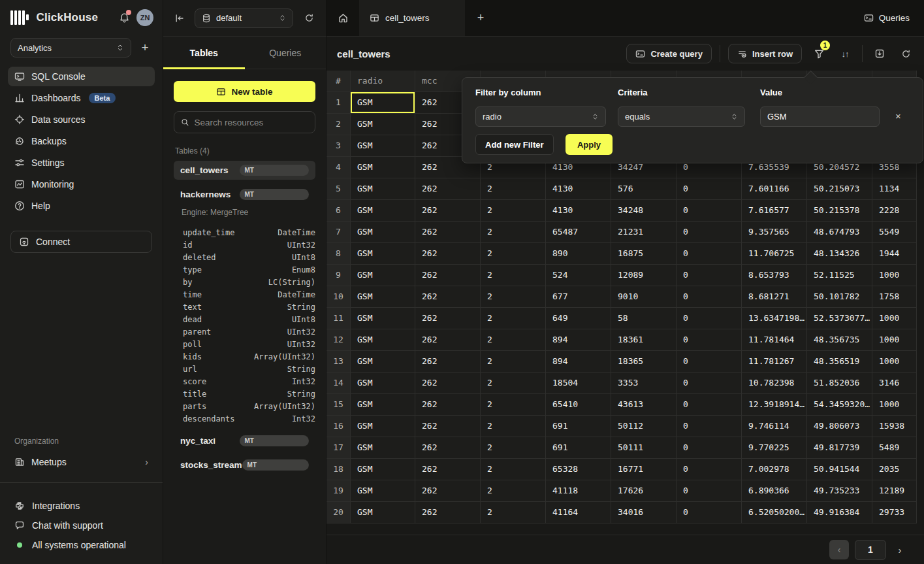  Describe the element at coordinates (644, 448) in the screenshot. I see `table-cell: 50111` at that location.